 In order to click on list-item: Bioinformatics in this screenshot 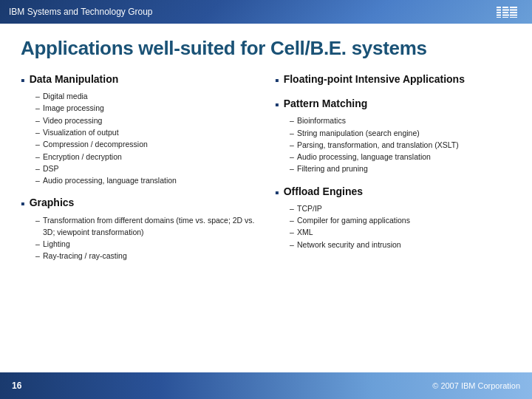, I will do `click(400, 120)`.